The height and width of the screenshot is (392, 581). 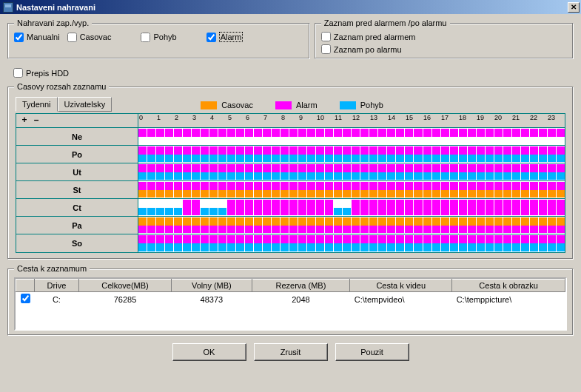 What do you see at coordinates (290, 137) in the screenshot?
I see `day-row: Ne` at bounding box center [290, 137].